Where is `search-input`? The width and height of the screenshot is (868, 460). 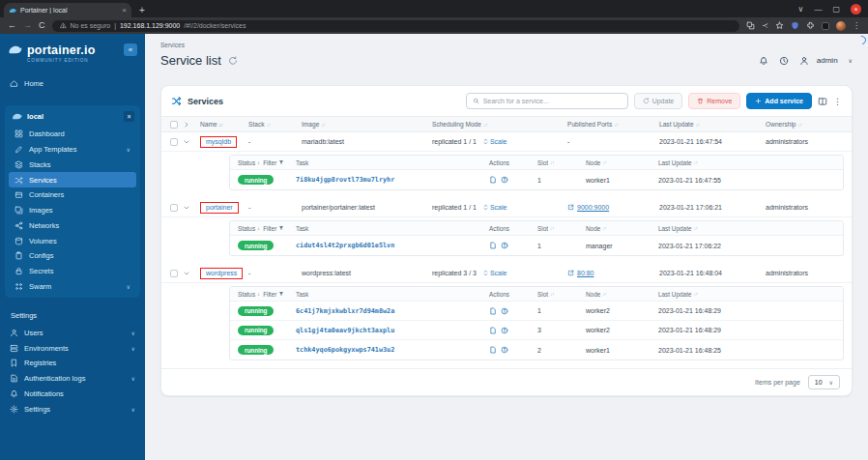 search-input is located at coordinates (553, 101).